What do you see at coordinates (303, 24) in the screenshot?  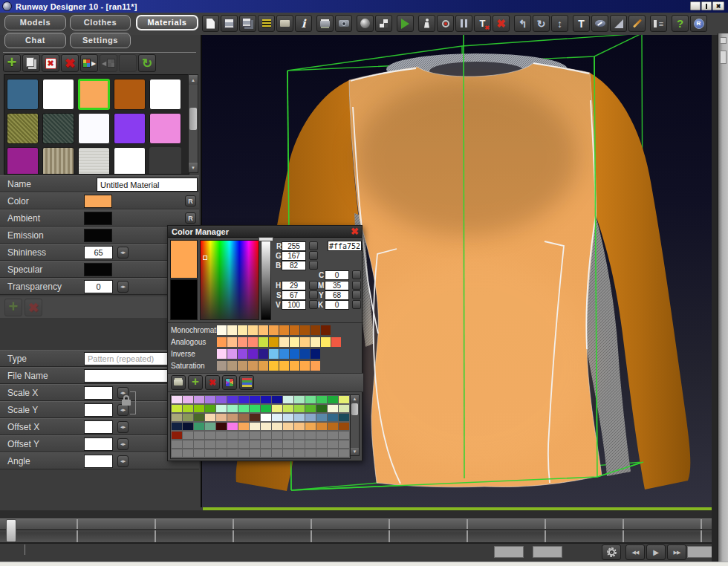 I see `info-button` at bounding box center [303, 24].